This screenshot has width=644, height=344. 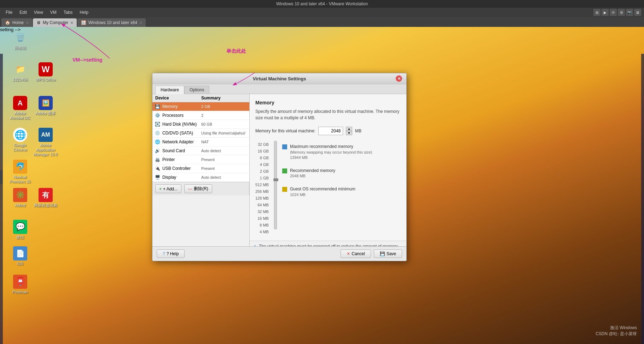 I want to click on toolbar-icon-3: ⟳, so click(x=613, y=12).